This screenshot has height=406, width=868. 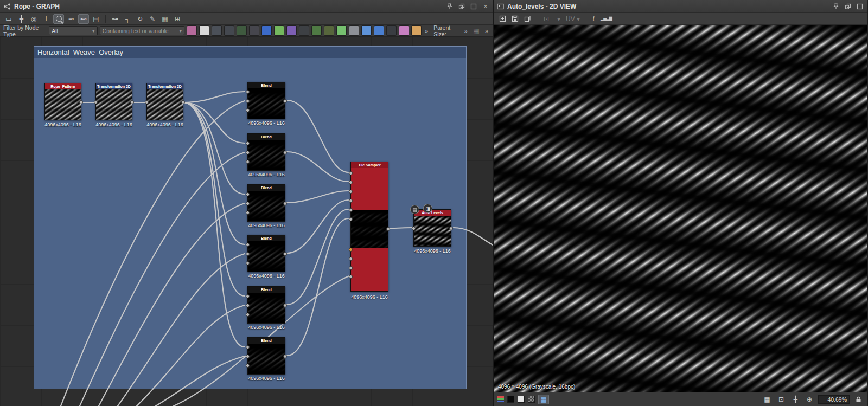 I want to click on search-text-dropdown: Containing text or variable ▾, so click(x=142, y=30).